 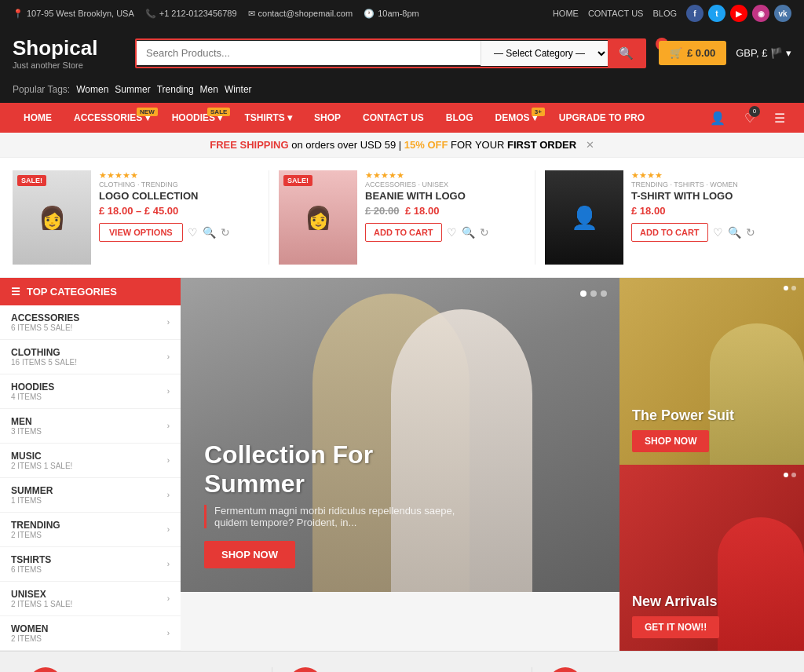 What do you see at coordinates (90, 392) in the screenshot?
I see `sidebar-item-hoodies: HOODIES 4 ITEMS ›` at bounding box center [90, 392].